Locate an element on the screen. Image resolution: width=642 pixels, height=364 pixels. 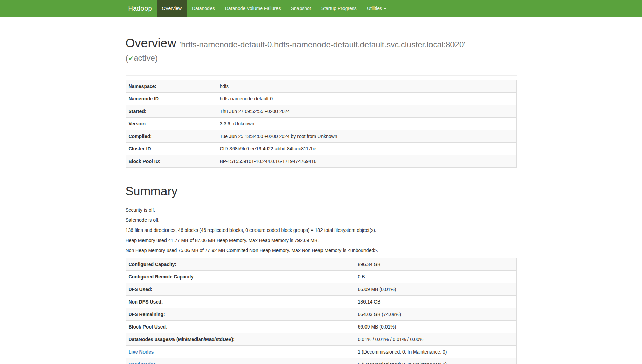
summary-header: Summary is located at coordinates (321, 193).